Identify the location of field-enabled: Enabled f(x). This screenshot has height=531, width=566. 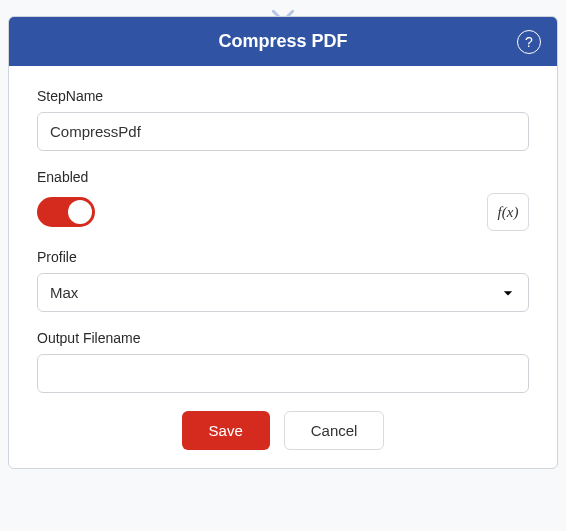
(283, 200).